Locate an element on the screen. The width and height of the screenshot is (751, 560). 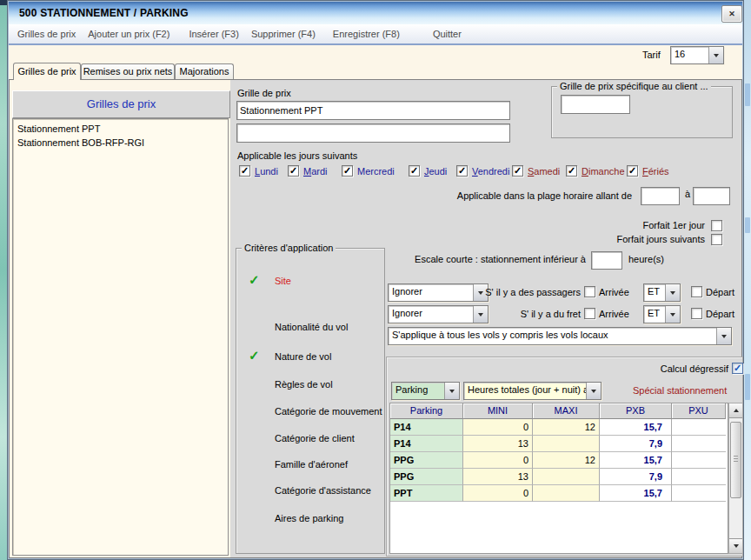
col-header-parking: Parking is located at coordinates (427, 411).